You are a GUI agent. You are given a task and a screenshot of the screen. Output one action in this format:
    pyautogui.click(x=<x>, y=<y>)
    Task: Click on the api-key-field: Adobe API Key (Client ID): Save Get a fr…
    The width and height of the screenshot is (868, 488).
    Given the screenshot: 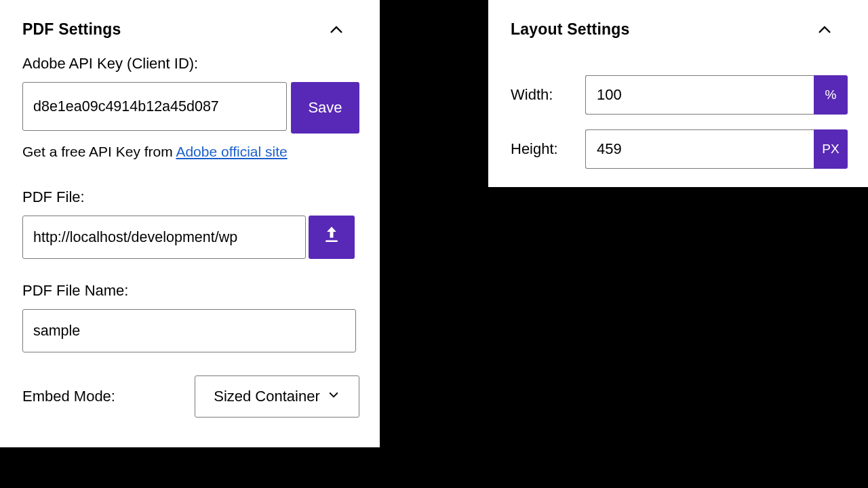 What is the action you would take?
    pyautogui.click(x=190, y=103)
    